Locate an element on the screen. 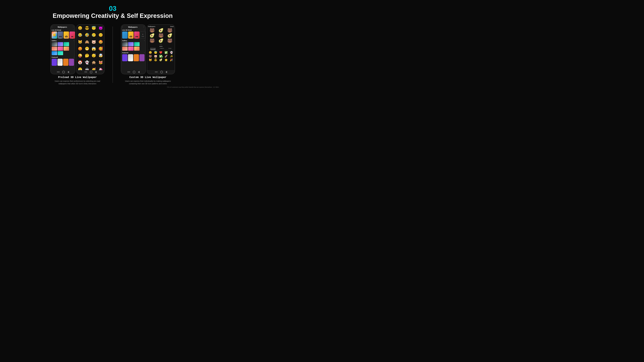 This screenshot has width=644, height=362. emoji-cell: 🤩 is located at coordinates (101, 42).